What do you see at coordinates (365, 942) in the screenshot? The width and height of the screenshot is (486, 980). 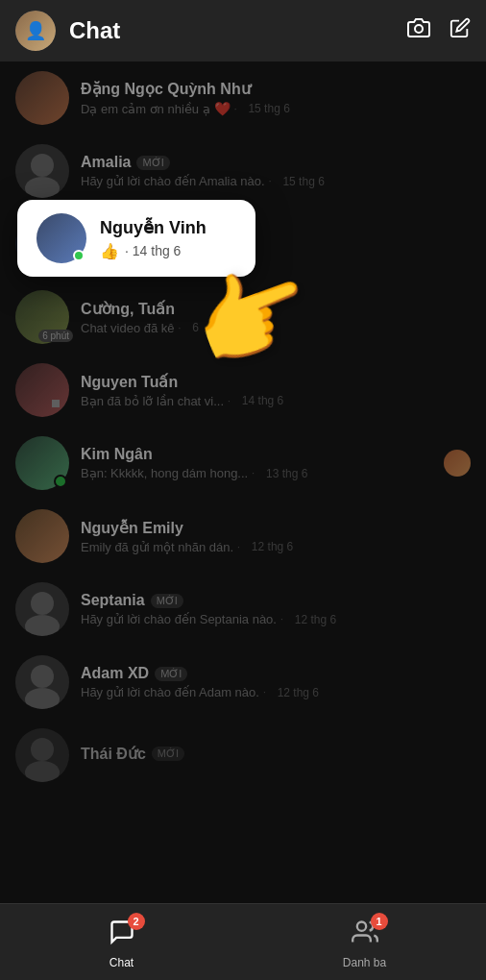 I see `nav-item-contacts: 1 Danh ba` at bounding box center [365, 942].